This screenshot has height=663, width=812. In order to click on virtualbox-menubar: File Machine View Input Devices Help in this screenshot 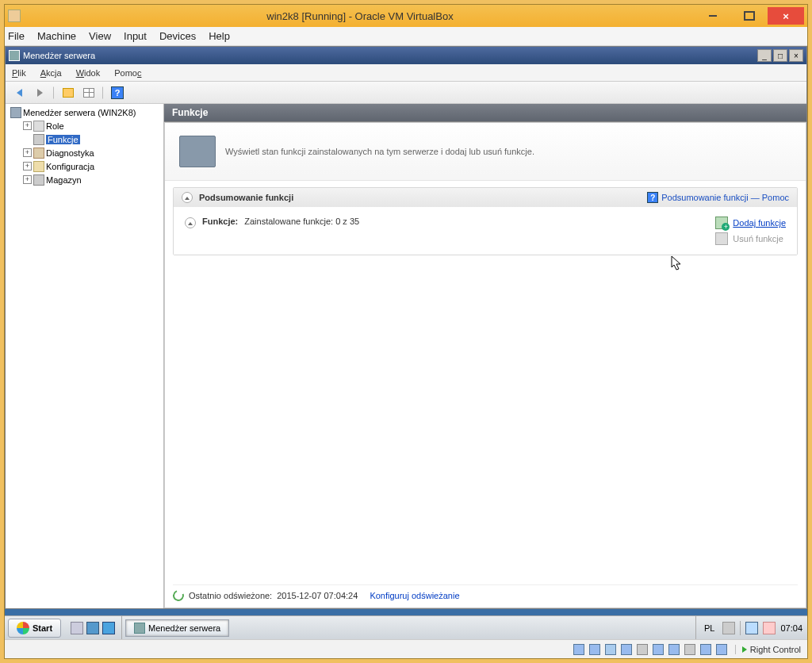, I will do `click(406, 36)`.